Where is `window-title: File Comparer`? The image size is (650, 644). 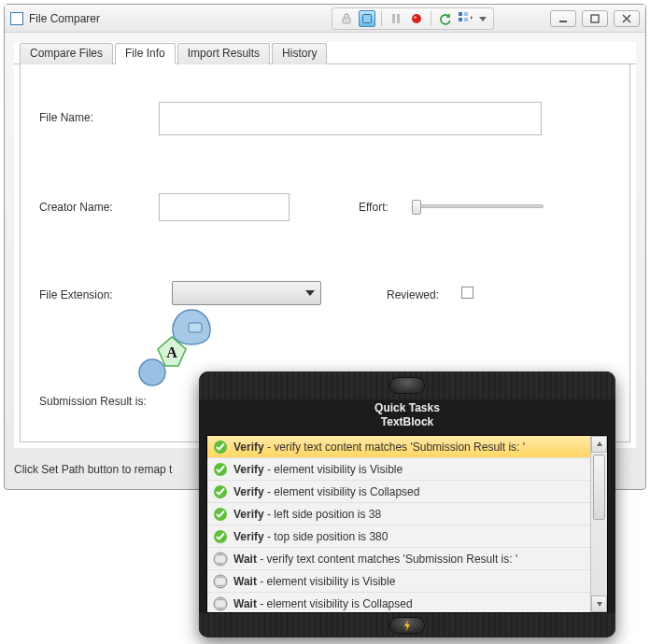
window-title: File Comparer is located at coordinates (64, 19).